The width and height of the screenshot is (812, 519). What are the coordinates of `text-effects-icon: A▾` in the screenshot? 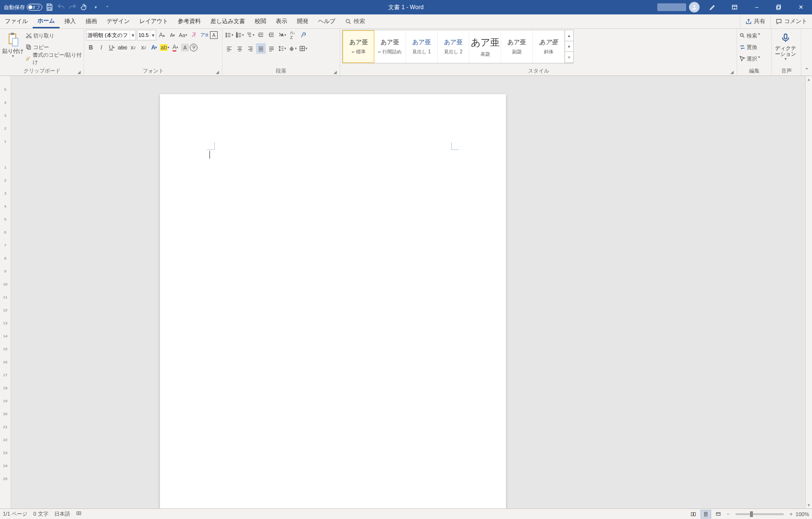 It's located at (154, 48).